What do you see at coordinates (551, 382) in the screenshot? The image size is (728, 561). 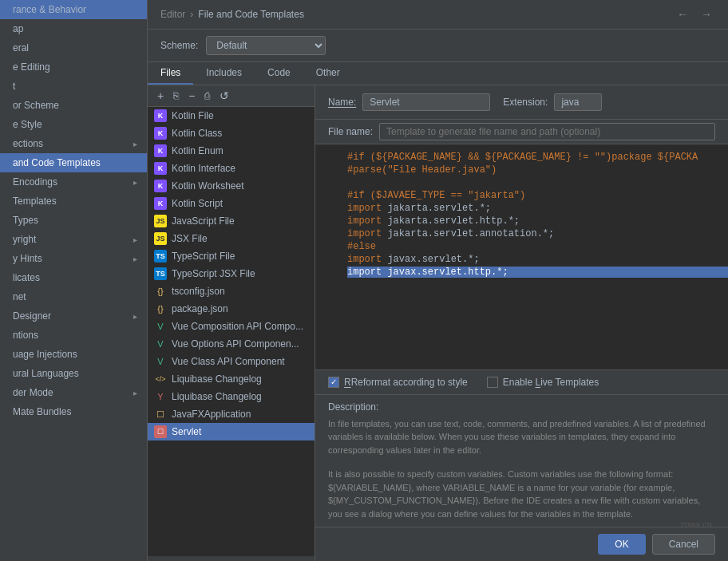 I see `live-templates-label: Enable Live Templates` at bounding box center [551, 382].